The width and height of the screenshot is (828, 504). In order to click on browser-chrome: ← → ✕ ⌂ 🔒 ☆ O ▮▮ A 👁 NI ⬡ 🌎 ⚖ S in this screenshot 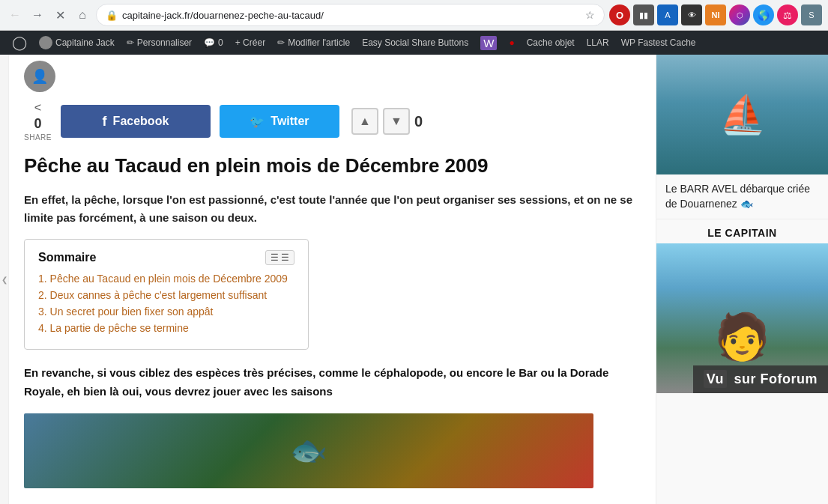, I will do `click(414, 15)`.